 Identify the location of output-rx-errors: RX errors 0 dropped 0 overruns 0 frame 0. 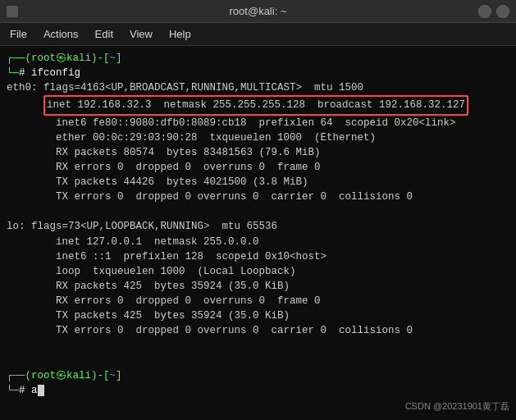
(258, 167).